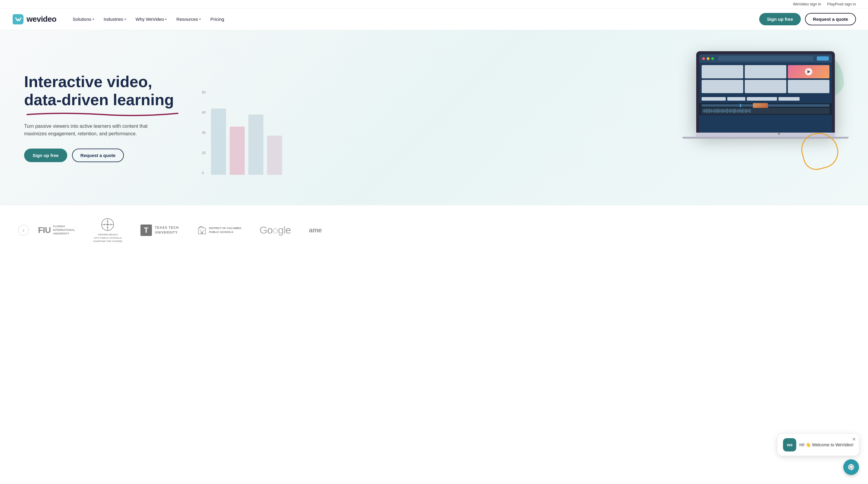 The image size is (868, 484). I want to click on logo-amex: ame, so click(318, 231).